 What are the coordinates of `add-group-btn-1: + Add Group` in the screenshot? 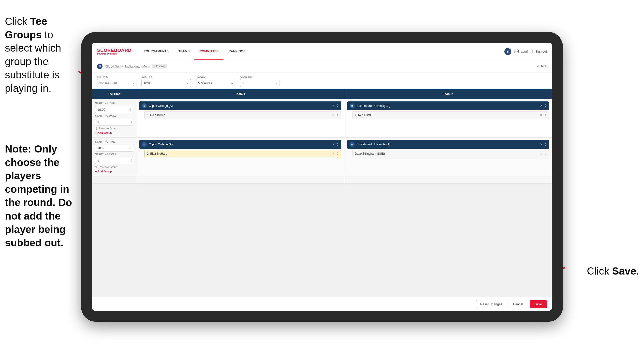 It's located at (114, 133).